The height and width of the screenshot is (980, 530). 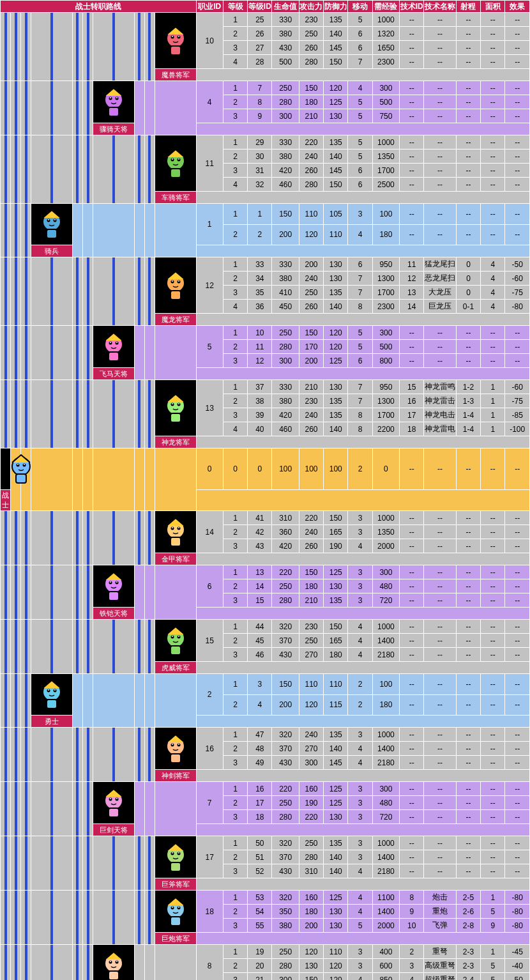 I want to click on stat-cell: 1650, so click(x=386, y=48).